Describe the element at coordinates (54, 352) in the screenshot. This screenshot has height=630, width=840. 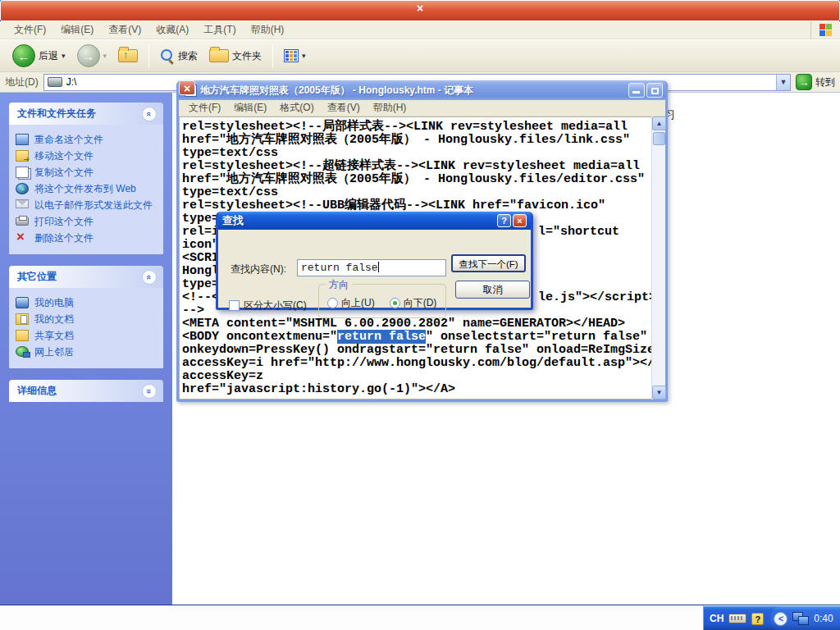
I see `task-item-label: 网上邻居` at that location.